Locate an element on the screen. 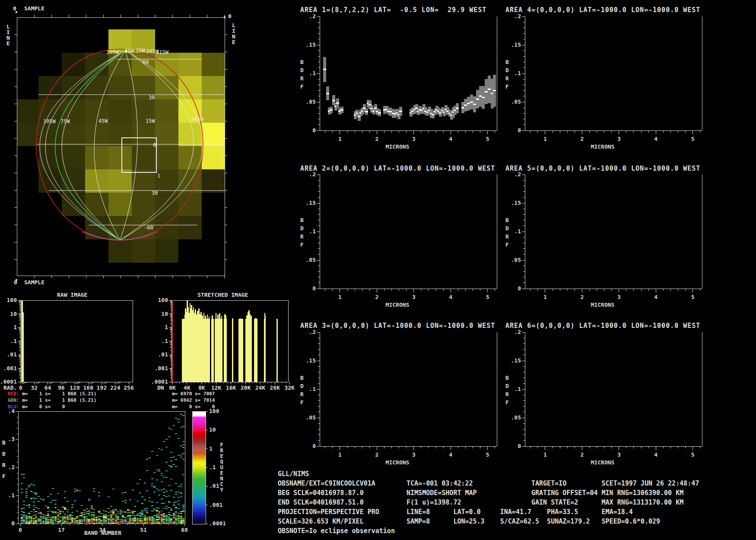 The height and width of the screenshot is (540, 756). svg-text: 256 is located at coordinates (129, 388).